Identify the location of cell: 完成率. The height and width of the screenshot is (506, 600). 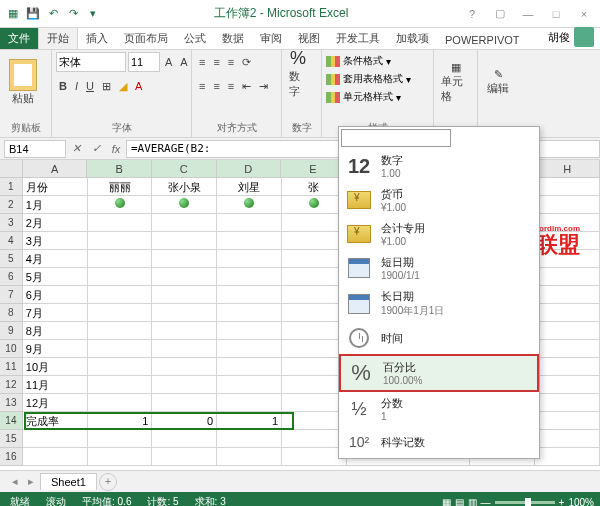
(56, 421).